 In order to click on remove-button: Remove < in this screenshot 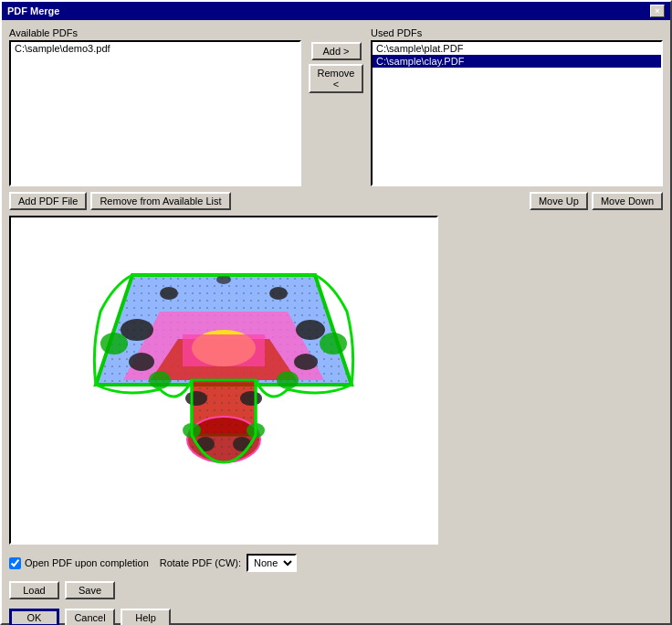, I will do `click(336, 79)`.